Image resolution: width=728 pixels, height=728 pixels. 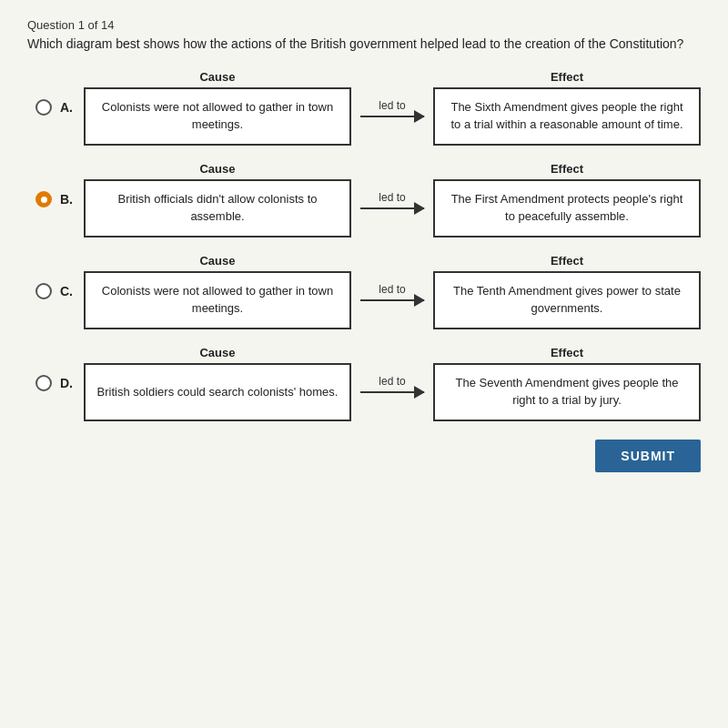 What do you see at coordinates (44, 383) in the screenshot?
I see `radio-D` at bounding box center [44, 383].